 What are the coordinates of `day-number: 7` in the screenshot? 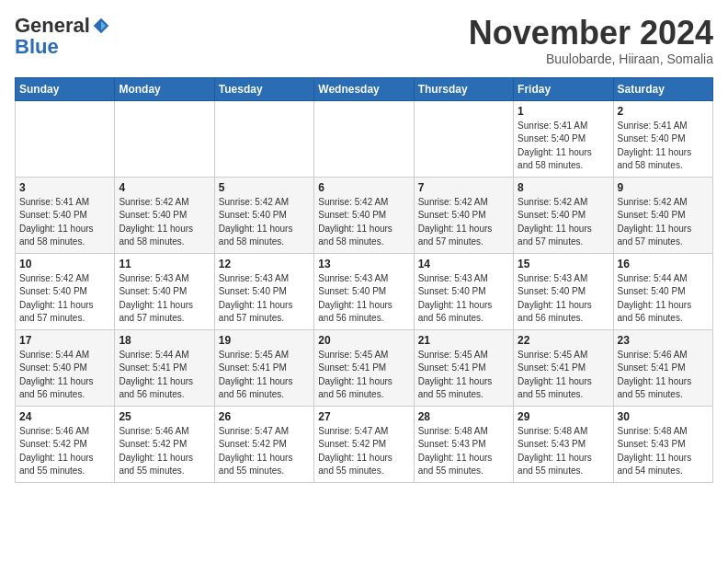 It's located at (463, 188).